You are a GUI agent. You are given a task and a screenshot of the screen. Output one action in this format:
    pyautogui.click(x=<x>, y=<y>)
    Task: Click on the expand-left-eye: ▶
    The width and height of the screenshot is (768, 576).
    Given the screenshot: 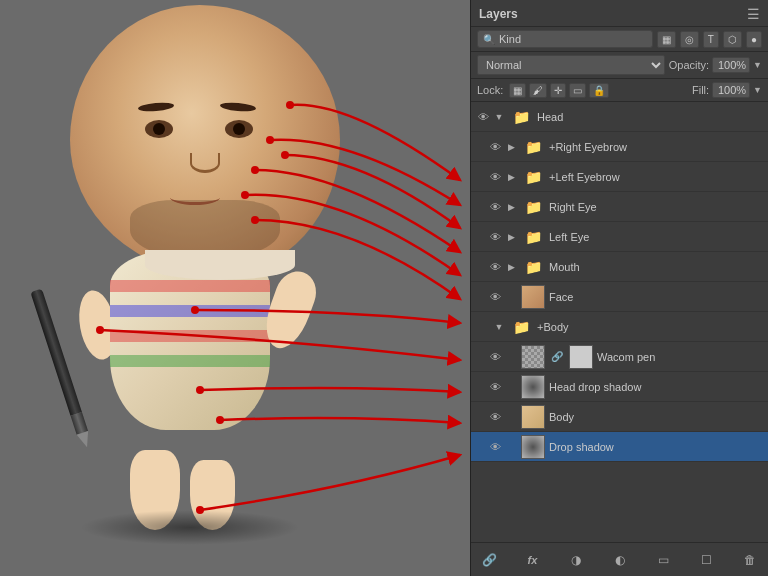 What is the action you would take?
    pyautogui.click(x=511, y=237)
    